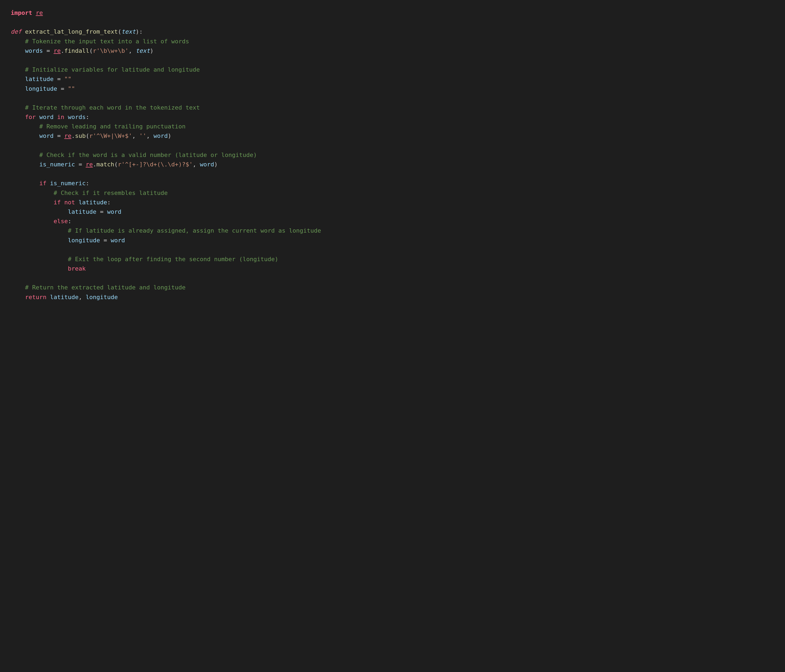  What do you see at coordinates (134, 155) in the screenshot?
I see `line-16: # Check if the word is a valid number (l…` at bounding box center [134, 155].